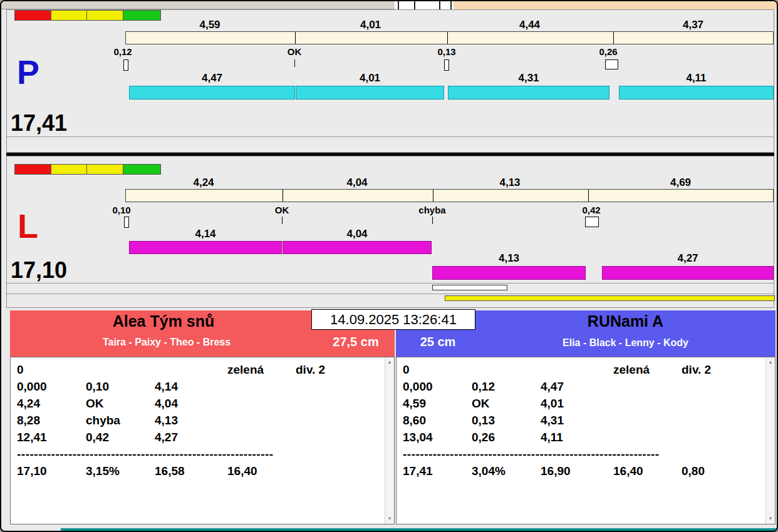 The width and height of the screenshot is (778, 532). What do you see at coordinates (98, 387) in the screenshot?
I see `results-cell: 0,10` at bounding box center [98, 387].